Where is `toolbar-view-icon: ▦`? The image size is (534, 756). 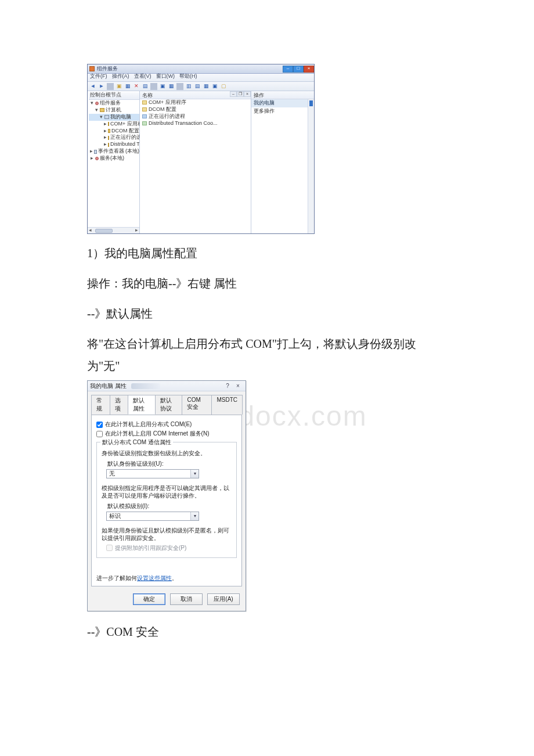
toolbar-view-icon: ▦ is located at coordinates (128, 87).